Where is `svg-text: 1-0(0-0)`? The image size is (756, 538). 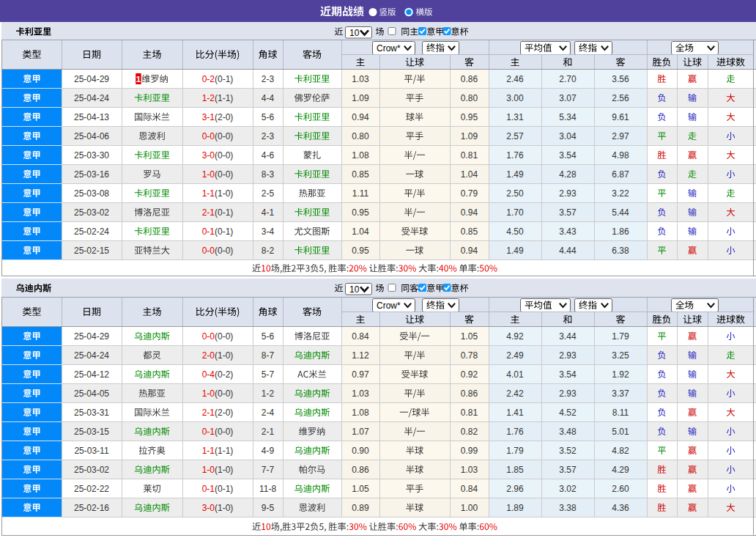
svg-text: 1-0(0-0) is located at coordinates (218, 394).